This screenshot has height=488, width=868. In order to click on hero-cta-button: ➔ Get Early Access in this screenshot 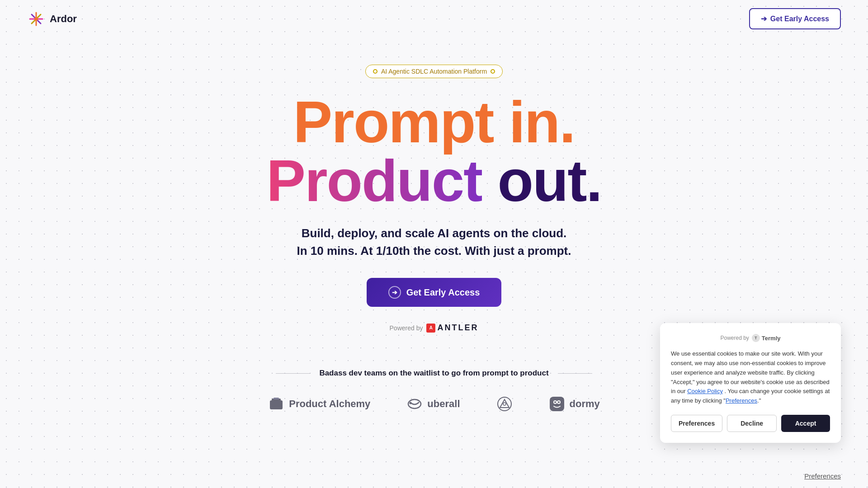, I will do `click(434, 292)`.